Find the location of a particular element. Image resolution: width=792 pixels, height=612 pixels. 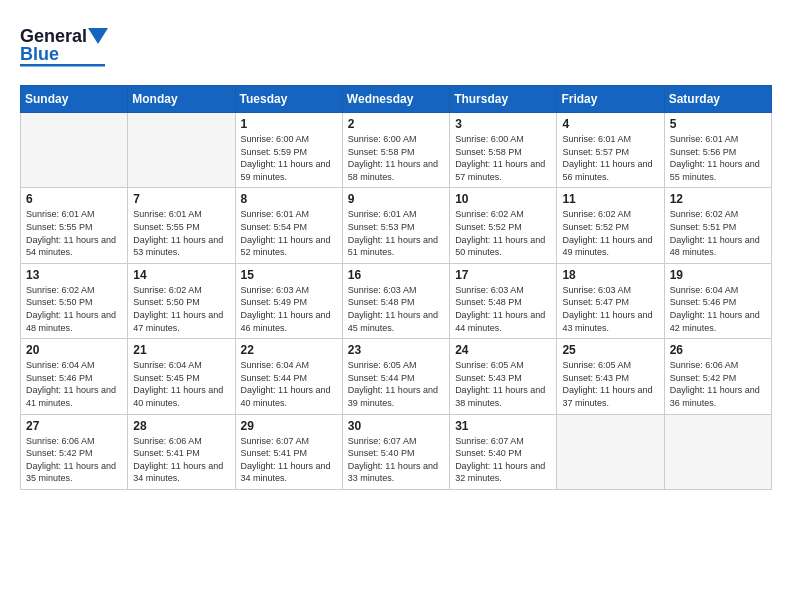

day-number: 31 is located at coordinates (503, 426).